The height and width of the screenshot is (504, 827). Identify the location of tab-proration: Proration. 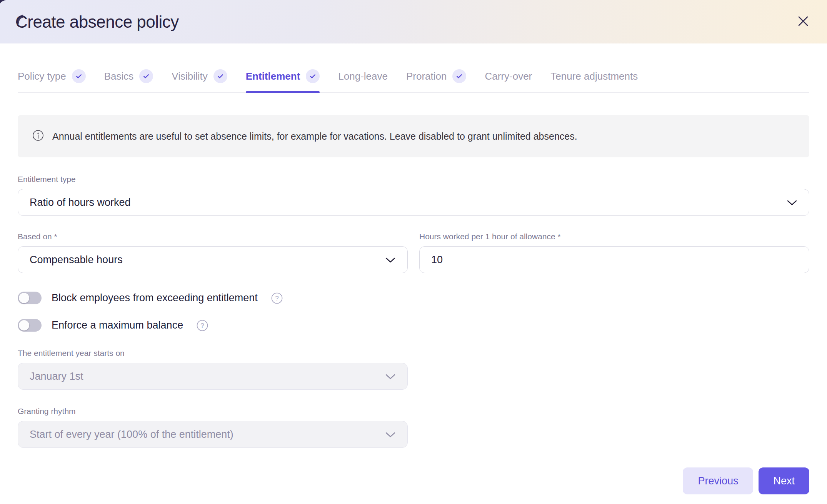
(436, 81).